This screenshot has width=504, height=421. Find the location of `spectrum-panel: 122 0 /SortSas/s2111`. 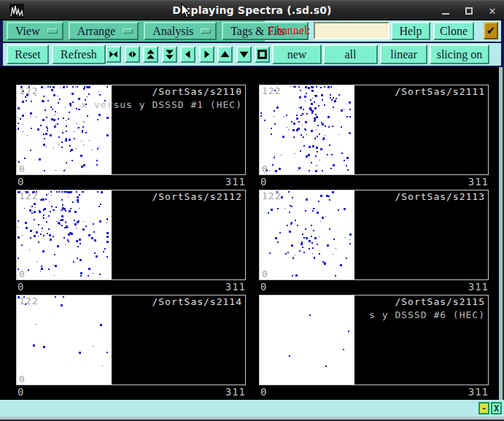

spectrum-panel: 122 0 /SortSas/s2111 is located at coordinates (373, 130).